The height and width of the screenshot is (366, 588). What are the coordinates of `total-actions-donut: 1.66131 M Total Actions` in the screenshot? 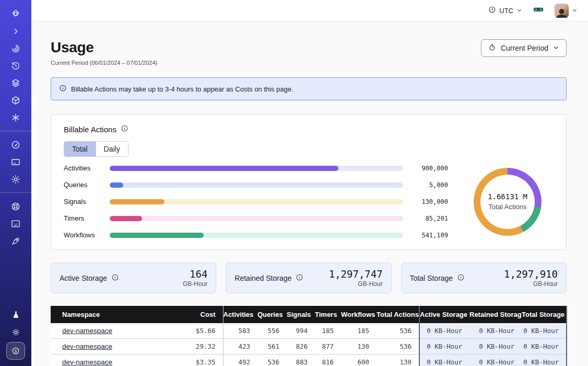 It's located at (508, 202).